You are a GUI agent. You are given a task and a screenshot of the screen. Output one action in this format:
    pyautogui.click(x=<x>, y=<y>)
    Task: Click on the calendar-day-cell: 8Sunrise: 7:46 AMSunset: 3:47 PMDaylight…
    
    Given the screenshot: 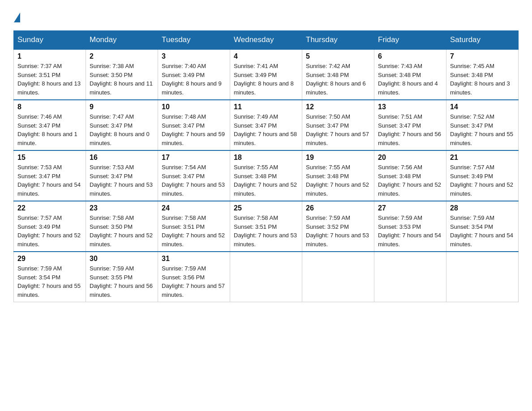 What is the action you would take?
    pyautogui.click(x=50, y=125)
    